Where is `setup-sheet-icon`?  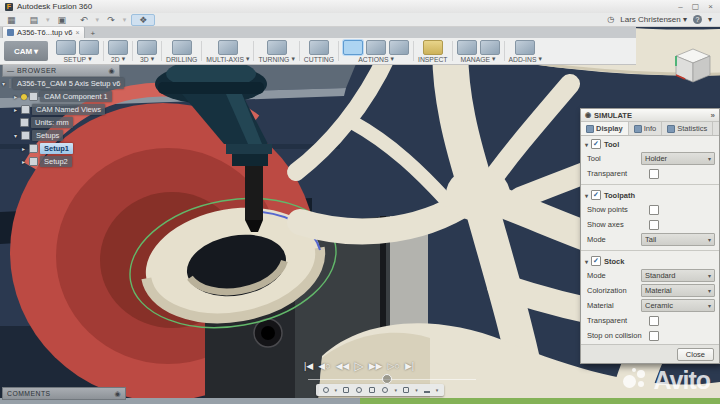
setup-sheet-icon is located at coordinates (399, 48).